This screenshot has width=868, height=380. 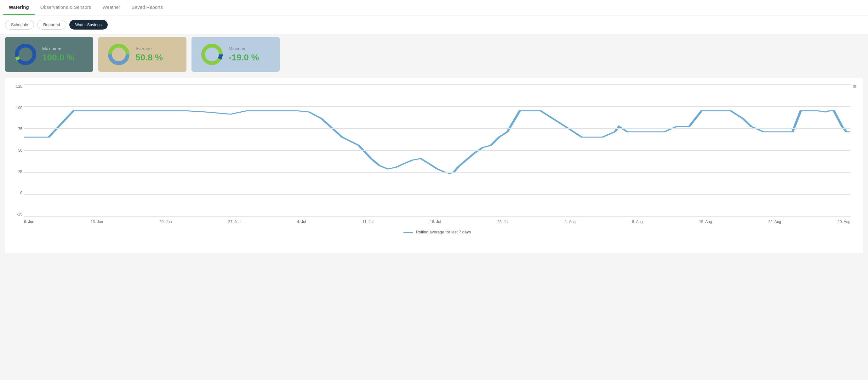 What do you see at coordinates (15, 87) in the screenshot?
I see `y-tick: 125` at bounding box center [15, 87].